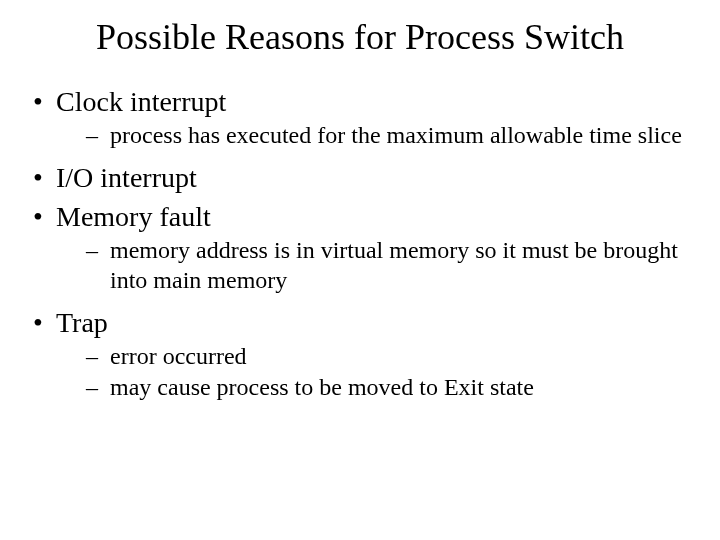 The image size is (720, 540). Describe the element at coordinates (134, 216) in the screenshot. I see `list-item-label: Memory fault` at that location.